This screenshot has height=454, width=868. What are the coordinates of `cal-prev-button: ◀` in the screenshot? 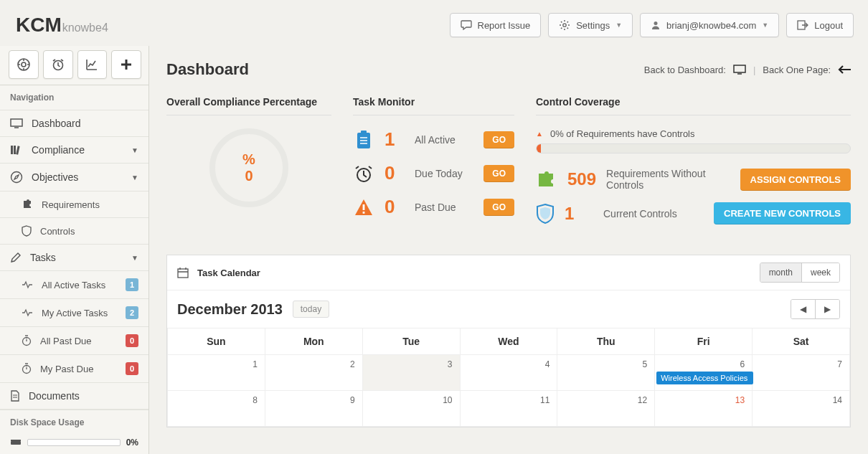 It's located at (803, 309).